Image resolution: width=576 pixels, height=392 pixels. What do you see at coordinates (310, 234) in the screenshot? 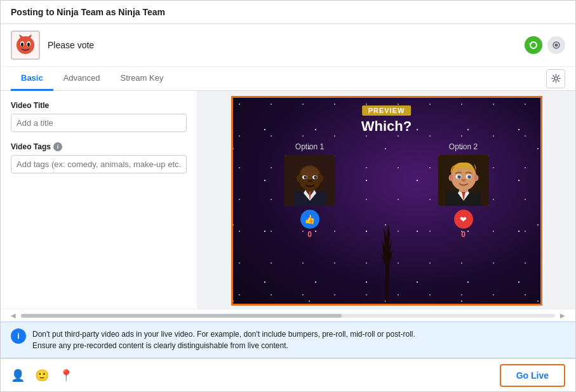
I see `option1-count: 0` at bounding box center [310, 234].